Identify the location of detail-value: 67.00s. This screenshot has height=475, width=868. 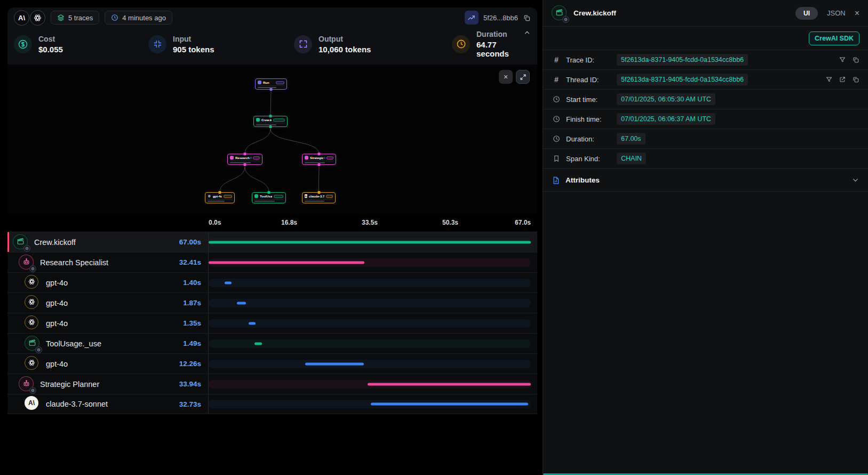
(631, 139).